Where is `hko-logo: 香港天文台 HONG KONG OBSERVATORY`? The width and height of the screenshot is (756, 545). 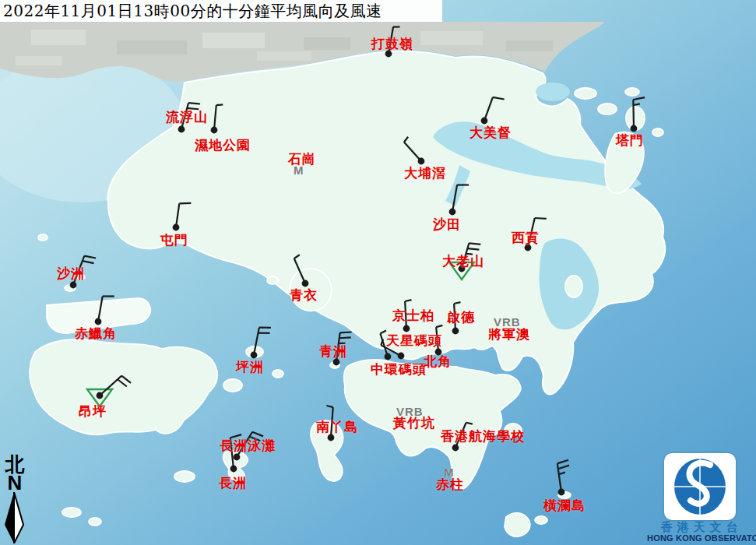 hko-logo: 香港天文台 HONG KONG OBSERVATORY is located at coordinates (701, 498).